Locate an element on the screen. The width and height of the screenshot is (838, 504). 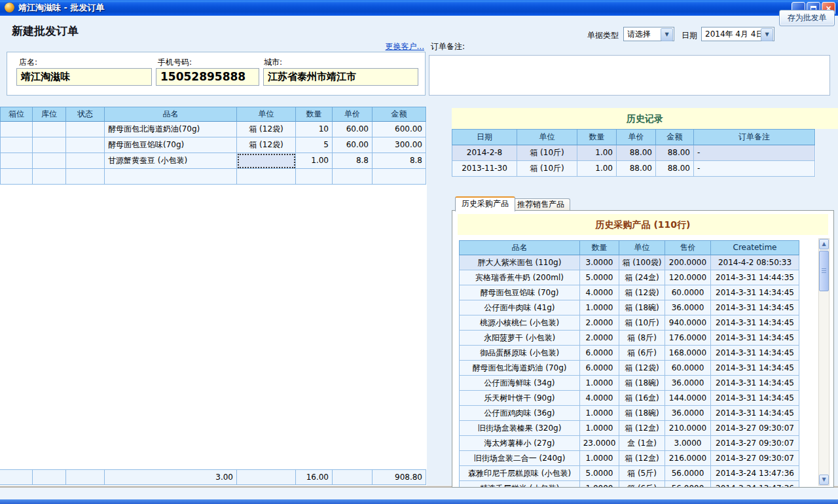
history-row: 2014-2-8 箱 (10斤) 1.00 88.00 88.00 - is located at coordinates (634, 153).